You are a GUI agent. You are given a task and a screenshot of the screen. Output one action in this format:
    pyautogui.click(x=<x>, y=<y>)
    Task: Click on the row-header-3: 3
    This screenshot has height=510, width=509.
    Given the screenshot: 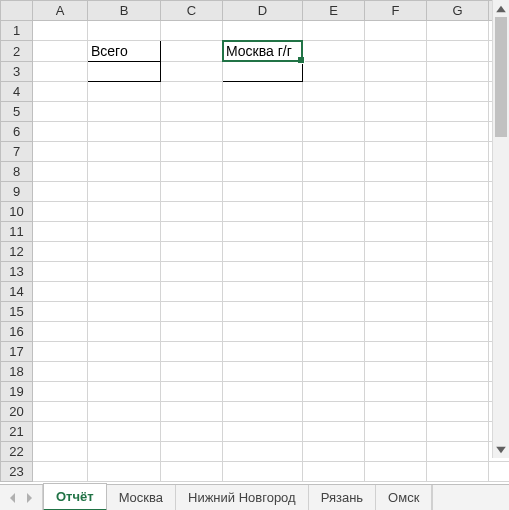 What is the action you would take?
    pyautogui.click(x=17, y=72)
    